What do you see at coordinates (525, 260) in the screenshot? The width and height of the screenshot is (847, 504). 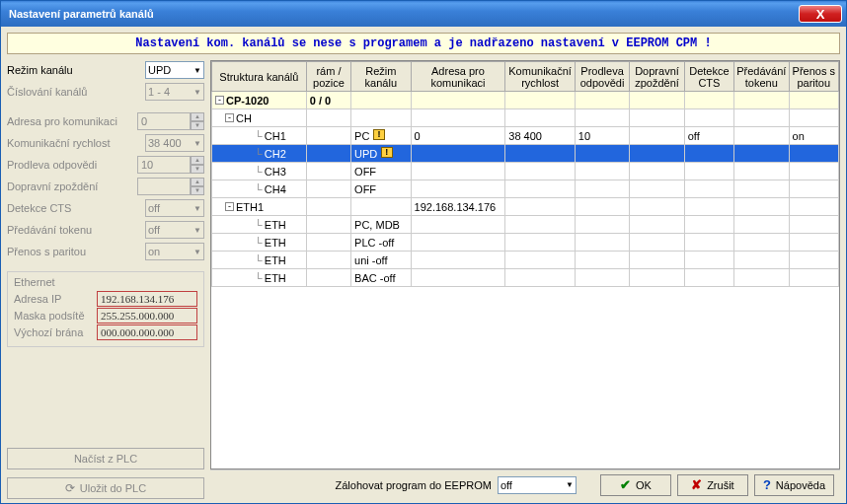 I see `table-row: └ETHuni -off` at bounding box center [525, 260].